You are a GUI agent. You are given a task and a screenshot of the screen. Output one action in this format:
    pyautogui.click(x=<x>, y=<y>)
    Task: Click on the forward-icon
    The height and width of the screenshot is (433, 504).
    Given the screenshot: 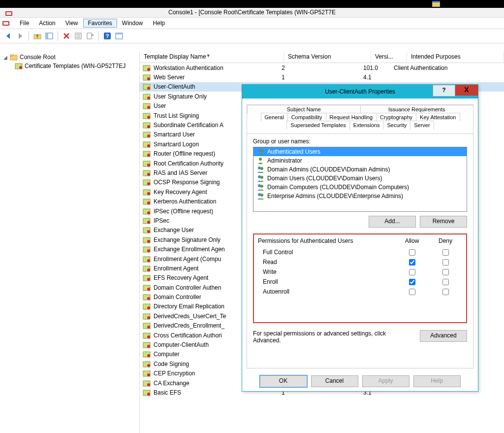 What is the action you would take?
    pyautogui.click(x=20, y=36)
    